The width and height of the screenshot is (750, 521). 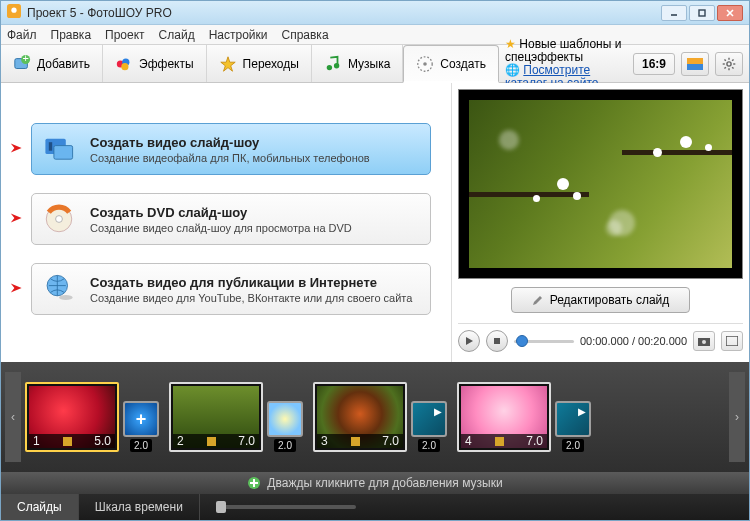 I want to click on toolbar-right: ★ Новые шаблоны и спецэффекты 🌐 Посмотри…, so click(x=624, y=64).